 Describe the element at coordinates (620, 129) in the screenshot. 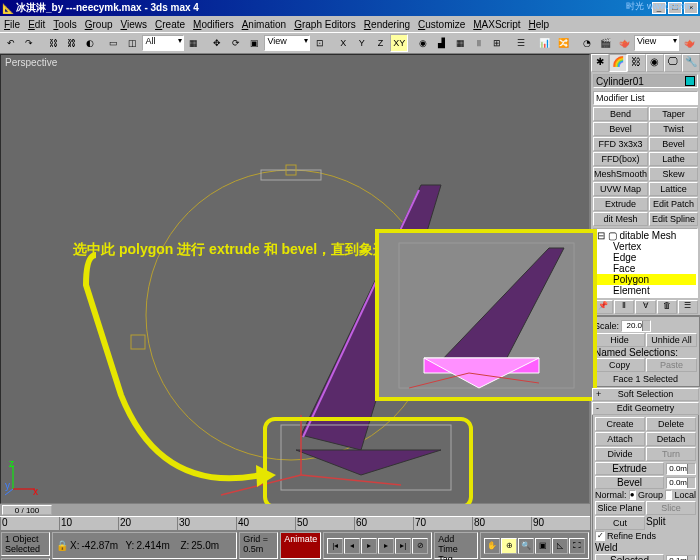

I see `modbtn-bevel: Bevel` at that location.